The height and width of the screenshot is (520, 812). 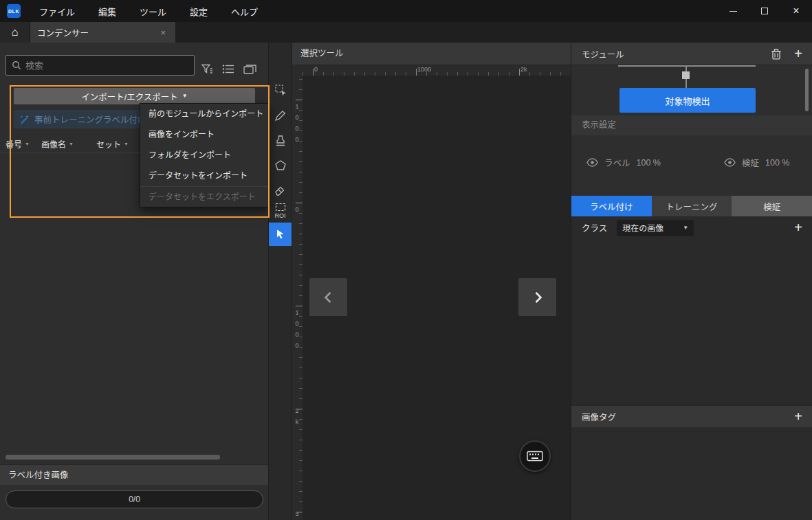 What do you see at coordinates (692, 416) in the screenshot?
I see `image-tags-header: 画像タグ` at bounding box center [692, 416].